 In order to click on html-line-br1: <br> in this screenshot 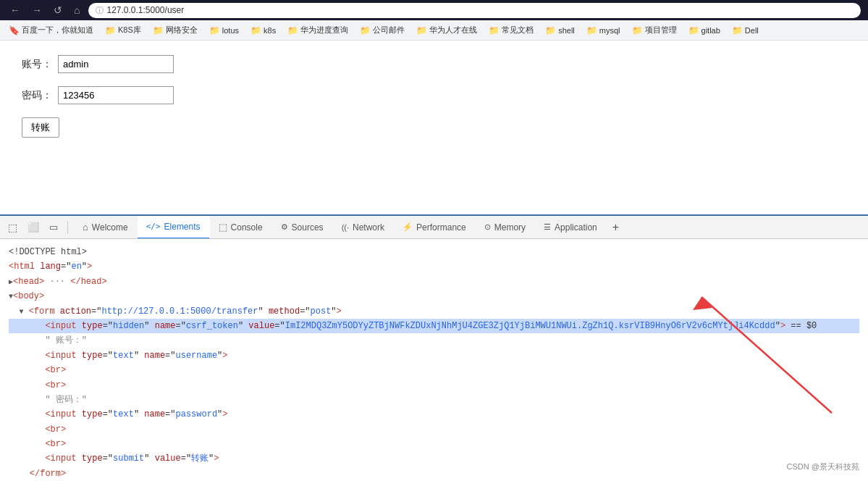, I will do `click(434, 370)`.